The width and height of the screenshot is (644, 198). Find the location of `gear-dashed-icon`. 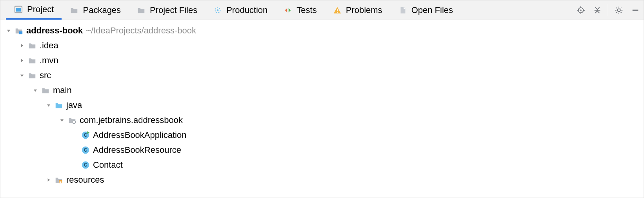

gear-dashed-icon is located at coordinates (218, 10).